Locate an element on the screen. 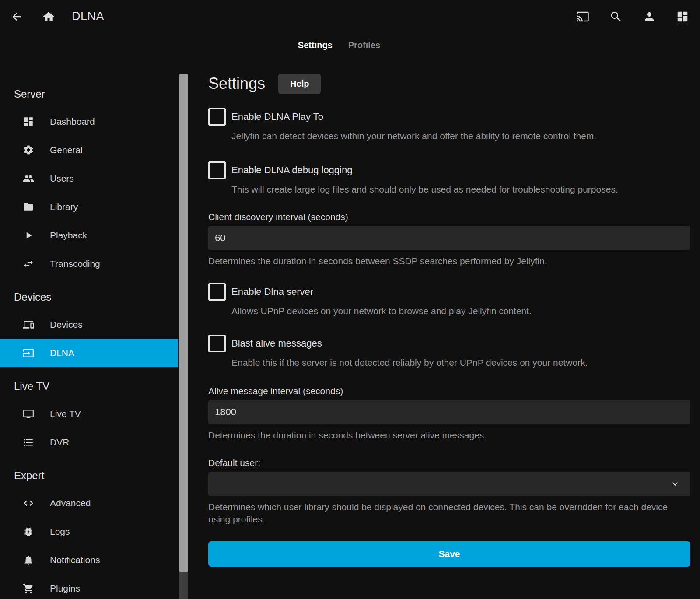 The width and height of the screenshot is (700, 599). sidebar-scrollbar-track is located at coordinates (184, 585).